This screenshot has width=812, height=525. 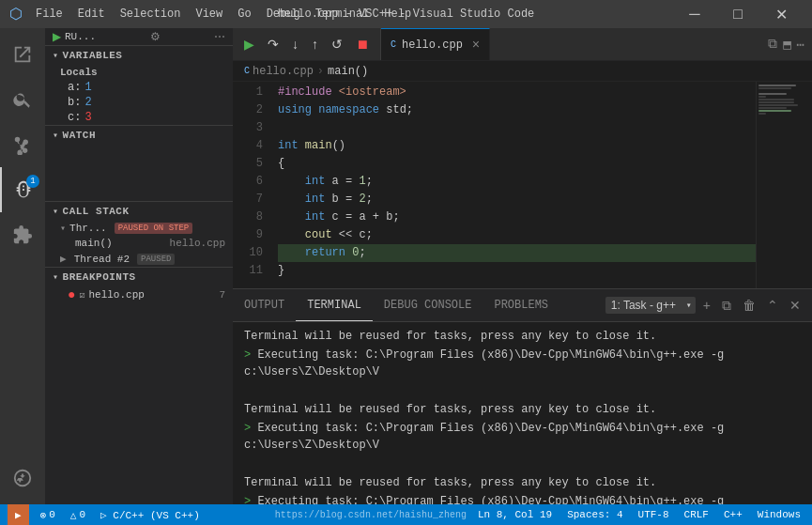 I want to click on tab-close-icon: ×, so click(x=476, y=45).